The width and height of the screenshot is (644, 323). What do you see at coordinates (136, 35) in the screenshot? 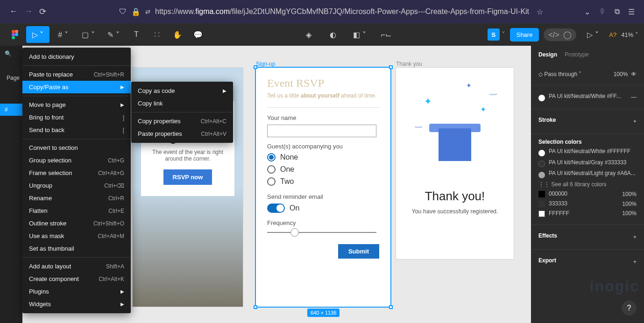
I see `text-tool: T` at bounding box center [136, 35].